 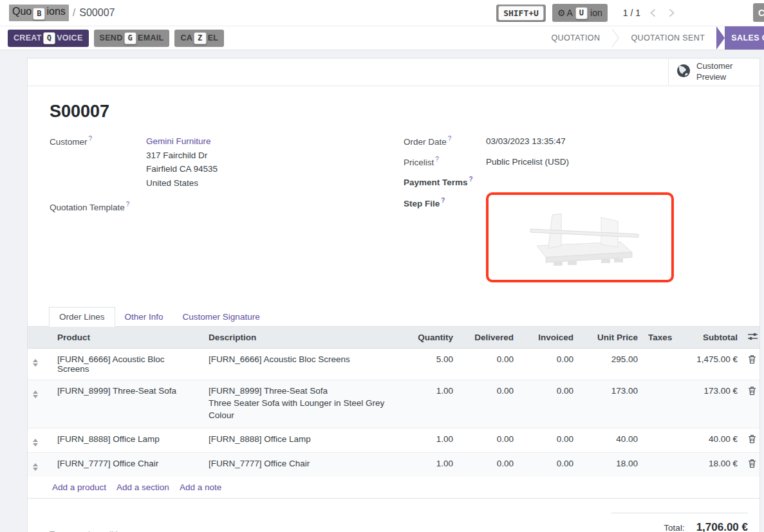 I want to click on cell-description: [FURN_7777] Office Chair, so click(x=303, y=464).